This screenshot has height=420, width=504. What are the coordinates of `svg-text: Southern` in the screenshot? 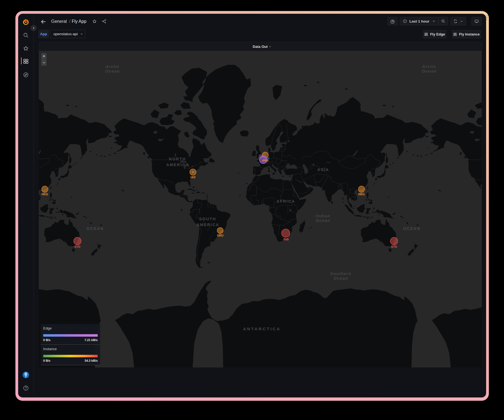 It's located at (341, 273).